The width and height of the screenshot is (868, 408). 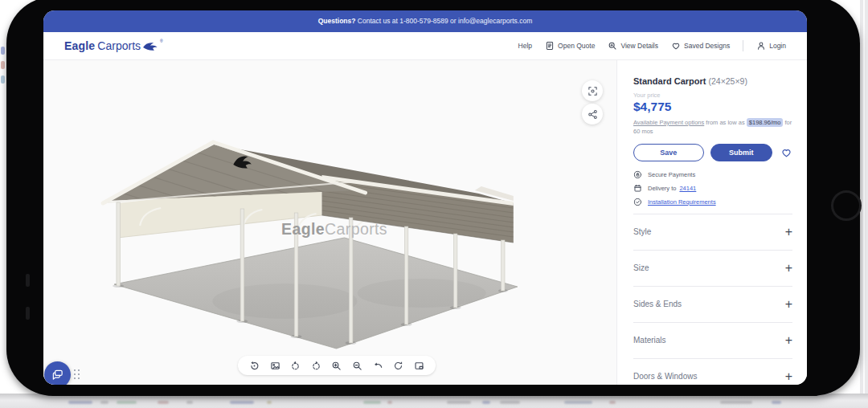 What do you see at coordinates (713, 175) in the screenshot?
I see `secure-payments-row: Secure Payments` at bounding box center [713, 175].